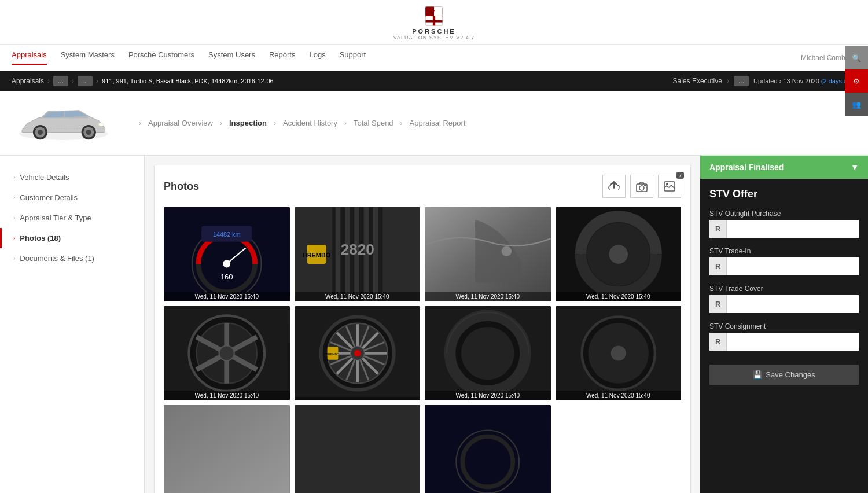  Describe the element at coordinates (434, 123) in the screenshot. I see `step-nav: › Appraisal Overview › Inspection › Acci…` at that location.